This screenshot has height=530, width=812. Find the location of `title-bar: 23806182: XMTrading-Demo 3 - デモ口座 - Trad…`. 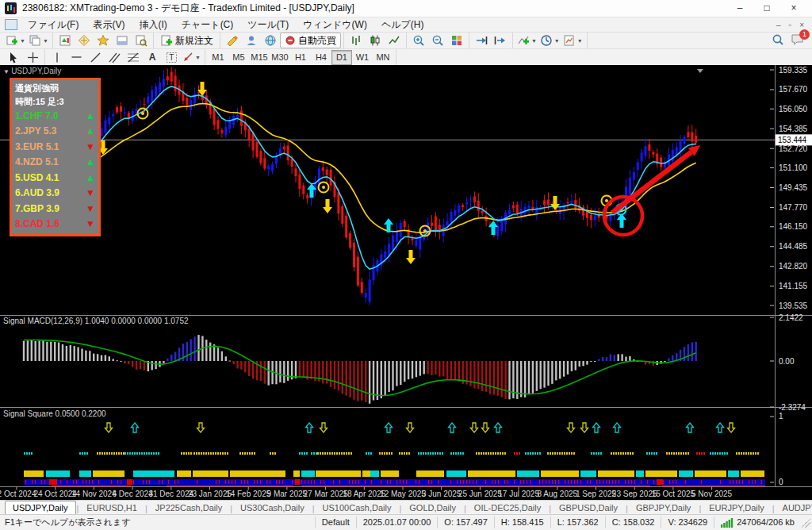

title-bar: 23806182: XMTrading-Demo 3 - デモ口座 - Trad… is located at coordinates (406, 9).